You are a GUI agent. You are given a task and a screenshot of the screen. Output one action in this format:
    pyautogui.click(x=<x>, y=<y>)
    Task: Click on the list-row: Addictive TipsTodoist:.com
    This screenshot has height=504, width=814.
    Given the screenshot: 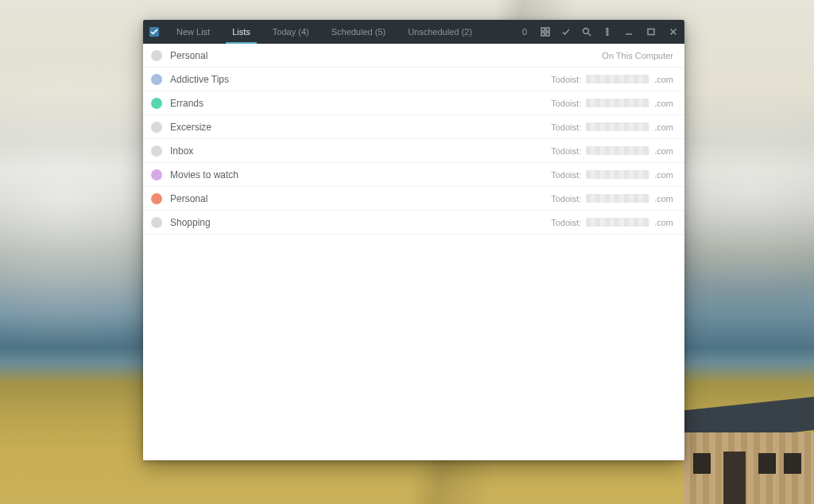 What is the action you would take?
    pyautogui.click(x=413, y=79)
    